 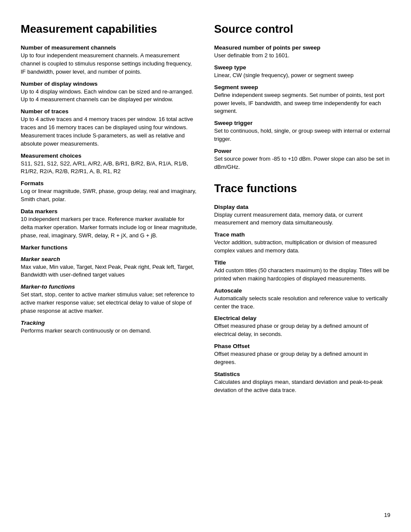 I want to click on segment-sweep-body: Define independent sweep segments. Set n…, so click(x=302, y=103).